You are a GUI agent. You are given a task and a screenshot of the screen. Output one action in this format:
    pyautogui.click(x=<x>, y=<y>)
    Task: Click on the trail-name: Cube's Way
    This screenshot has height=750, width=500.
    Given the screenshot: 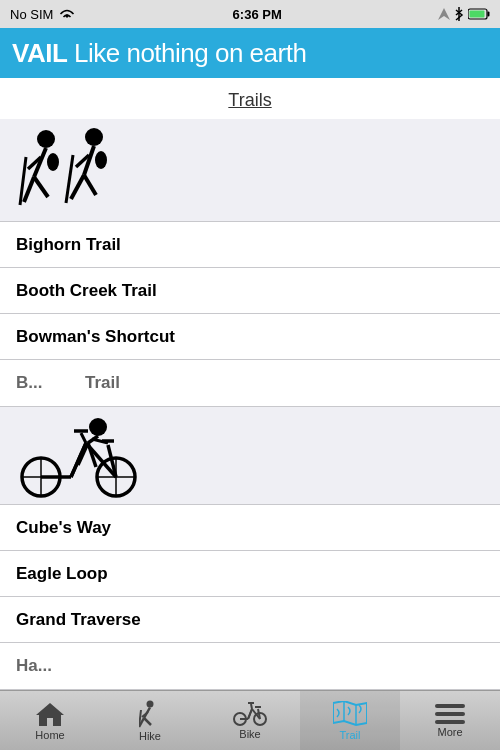 What is the action you would take?
    pyautogui.click(x=64, y=528)
    